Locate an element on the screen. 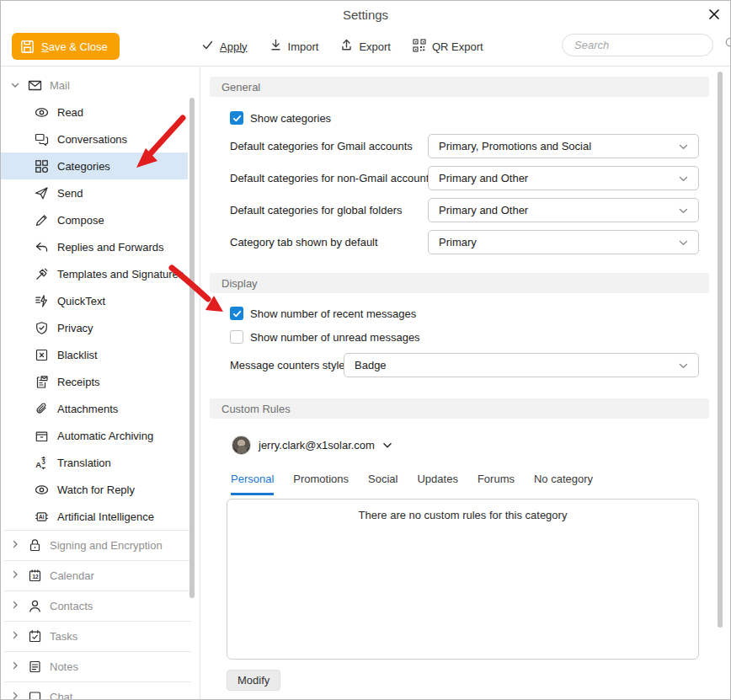  sidebar-item-label: Compose is located at coordinates (81, 221).